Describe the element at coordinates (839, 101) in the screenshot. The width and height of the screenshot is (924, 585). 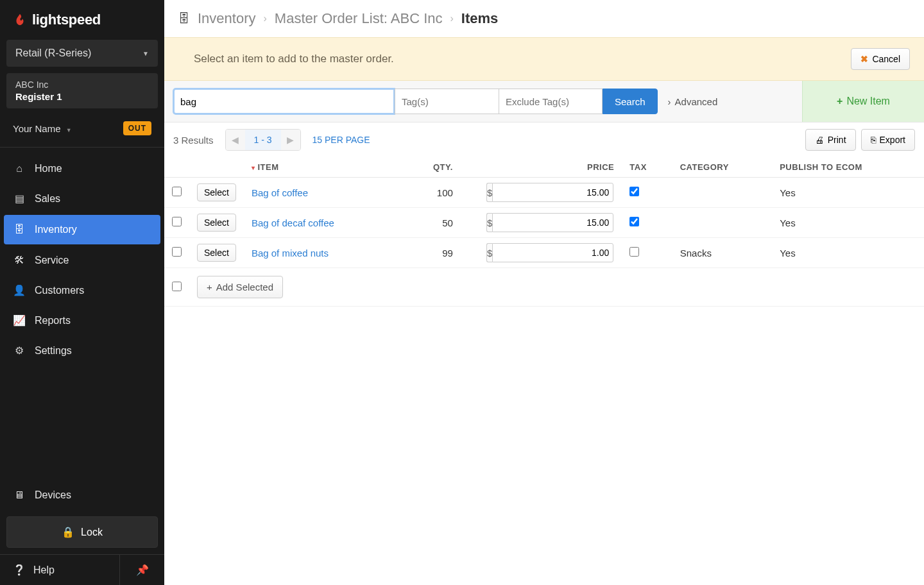
I see `plus-icon: +` at that location.